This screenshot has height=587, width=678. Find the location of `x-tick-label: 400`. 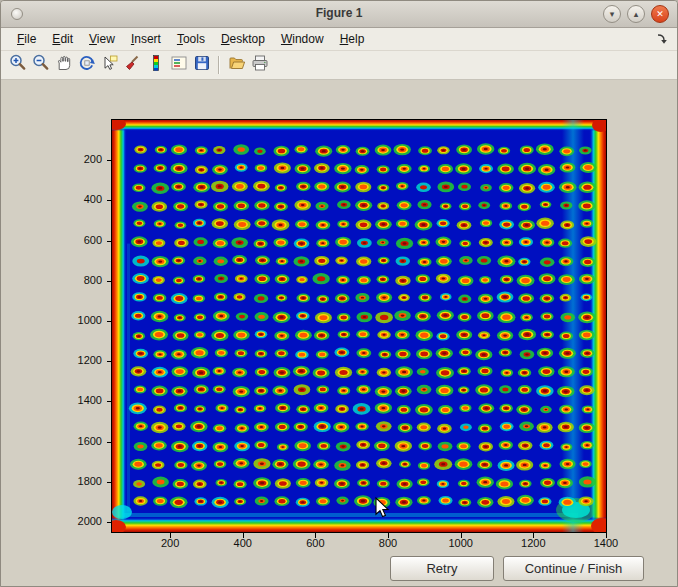

x-tick-label: 400 is located at coordinates (243, 543).